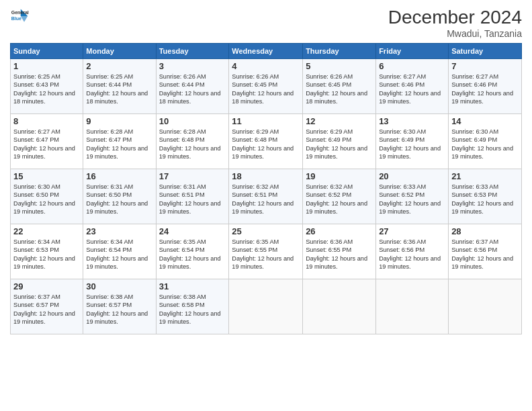 The image size is (532, 411). What do you see at coordinates (412, 121) in the screenshot?
I see `day-number: 13` at bounding box center [412, 121].